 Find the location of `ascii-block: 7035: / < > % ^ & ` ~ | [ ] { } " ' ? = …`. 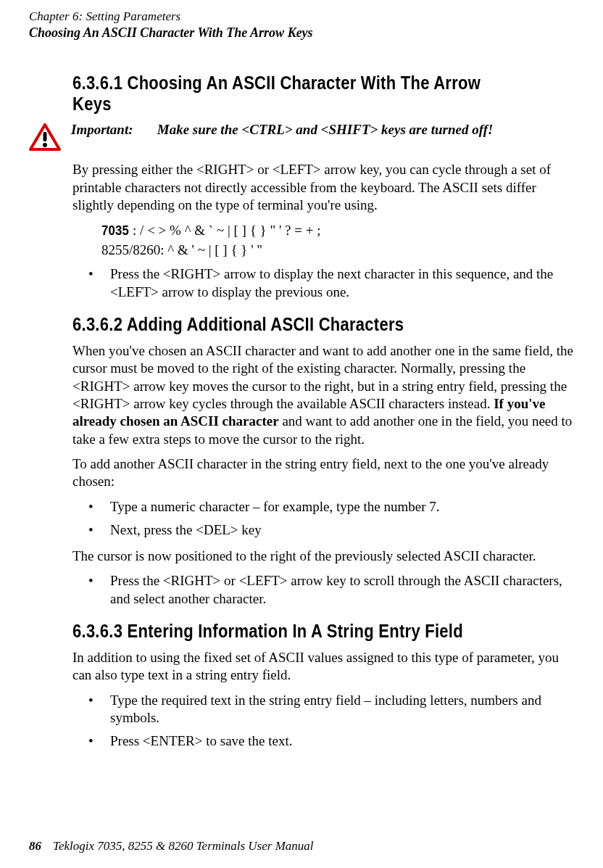

ascii-block: 7035: / < > % ^ & ` ~ | [ ] { } " ' ? = … is located at coordinates (338, 241).